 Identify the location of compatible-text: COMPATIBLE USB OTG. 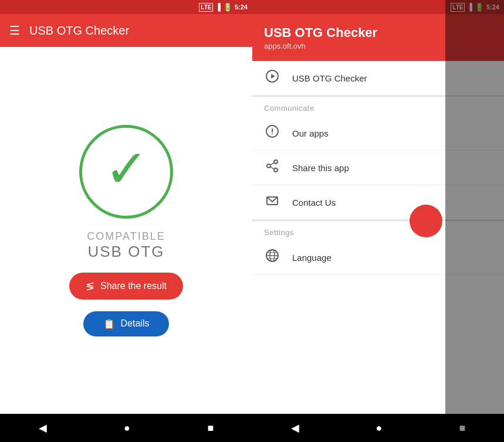
(126, 246).